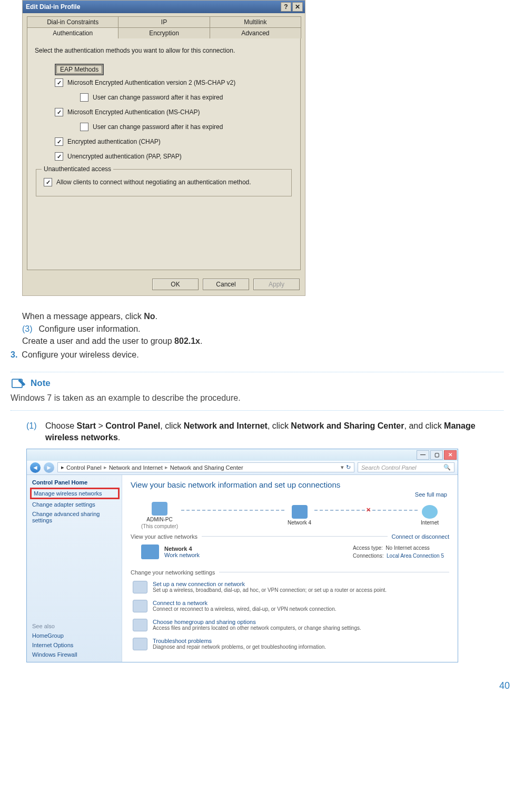 The image size is (514, 812). I want to click on check-label: Unencrypted authentication (PAP, SPAP), so click(124, 156).